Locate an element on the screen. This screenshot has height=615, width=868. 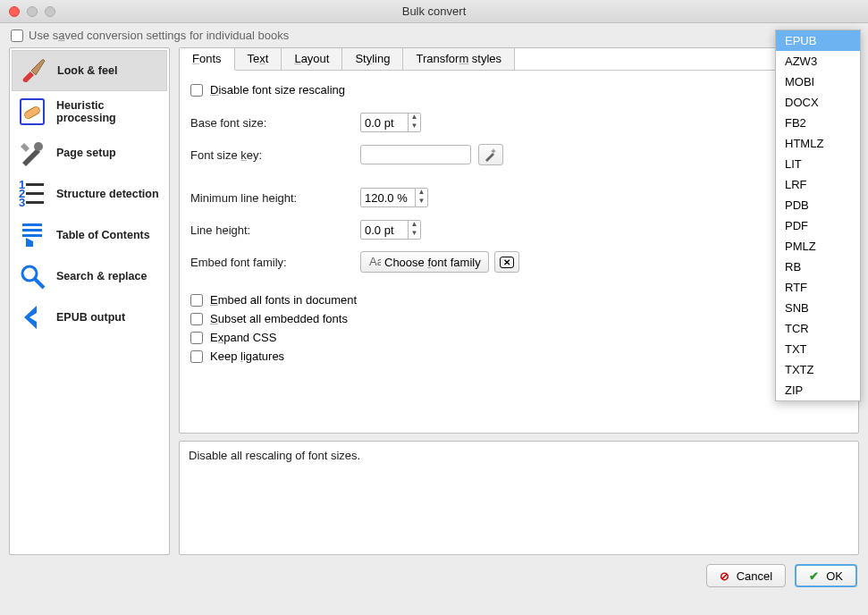
format-option-htmlz: HTMLZ is located at coordinates (818, 143).